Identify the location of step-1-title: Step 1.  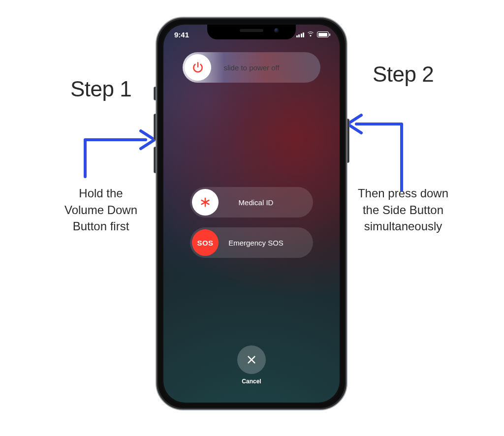
(101, 89).